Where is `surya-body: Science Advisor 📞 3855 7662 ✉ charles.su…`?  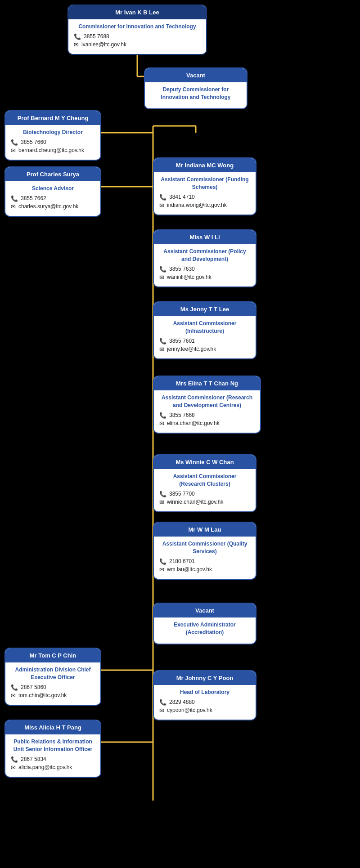
surya-body: Science Advisor 📞 3855 7662 ✉ charles.su… is located at coordinates (53, 199).